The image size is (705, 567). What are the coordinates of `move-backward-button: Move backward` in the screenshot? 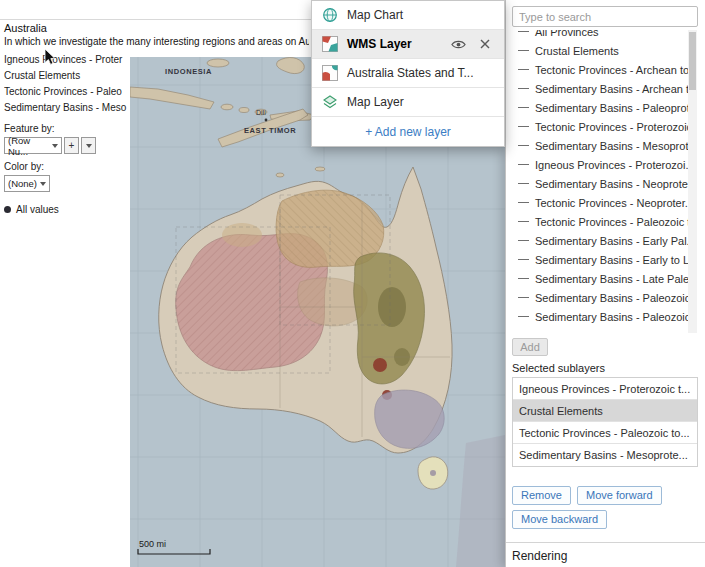 It's located at (560, 520).